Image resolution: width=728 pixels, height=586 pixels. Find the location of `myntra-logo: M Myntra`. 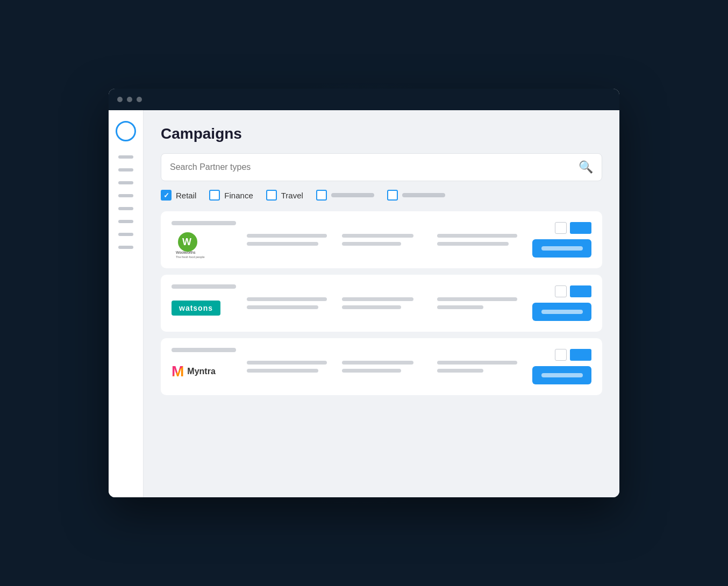

myntra-logo: M Myntra is located at coordinates (194, 371).